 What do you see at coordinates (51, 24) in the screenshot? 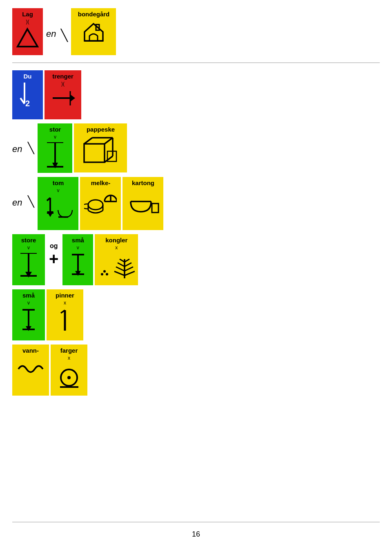
I see `text-en1: en` at bounding box center [51, 24].